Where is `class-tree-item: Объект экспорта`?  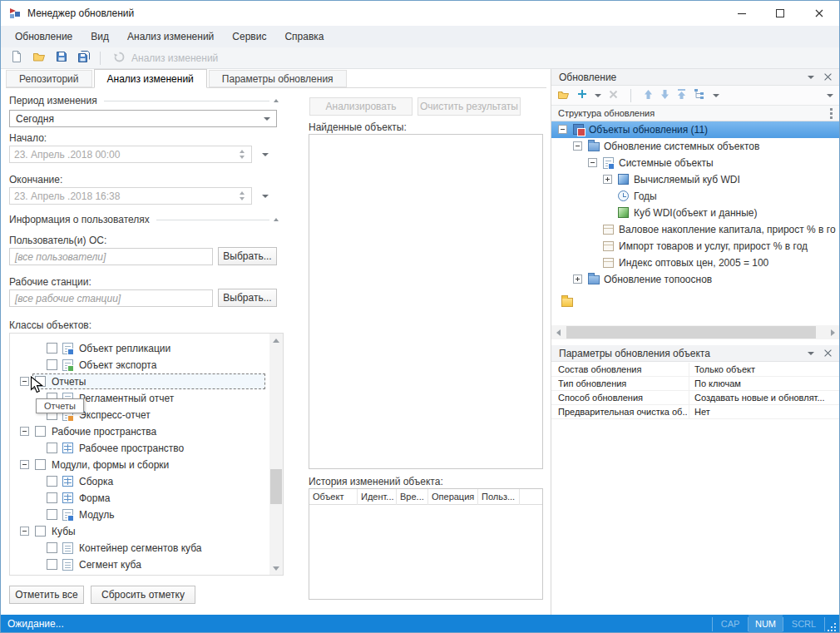
class-tree-item: Объект экспорта is located at coordinates (140, 365).